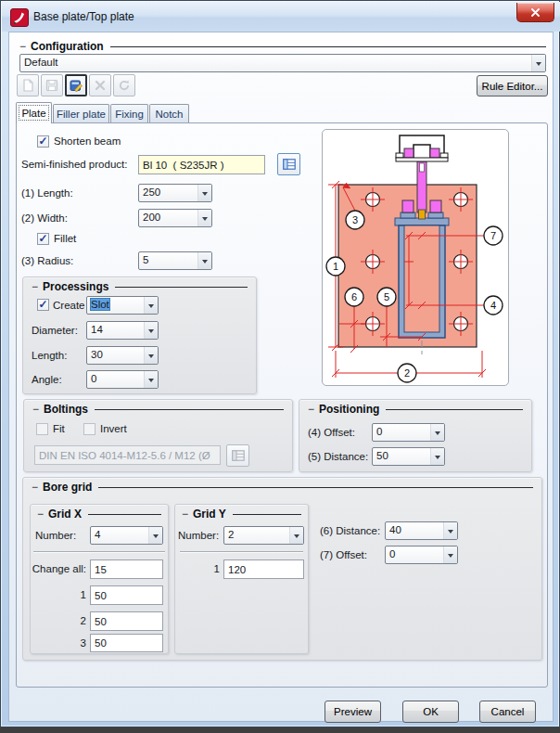  I want to click on grid-x-number-combo: 4, so click(126, 535).